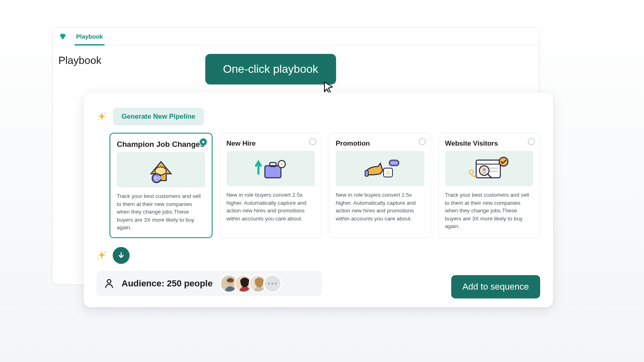 The image size is (644, 362). Describe the element at coordinates (161, 144) in the screenshot. I see `card-title: Champion Job Changes` at that location.